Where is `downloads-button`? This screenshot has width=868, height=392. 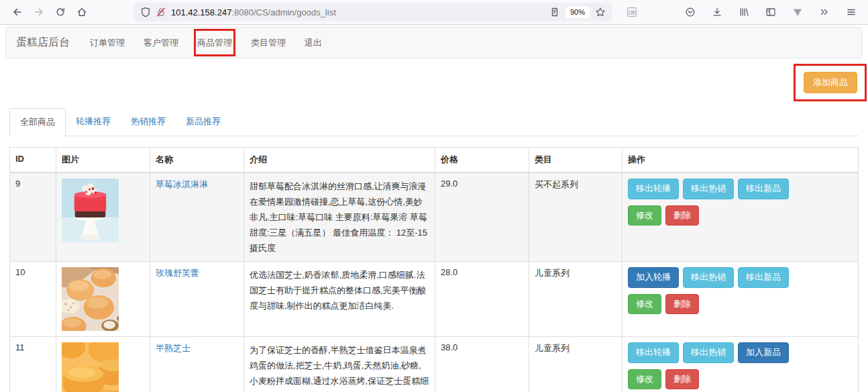
downloads-button is located at coordinates (717, 12).